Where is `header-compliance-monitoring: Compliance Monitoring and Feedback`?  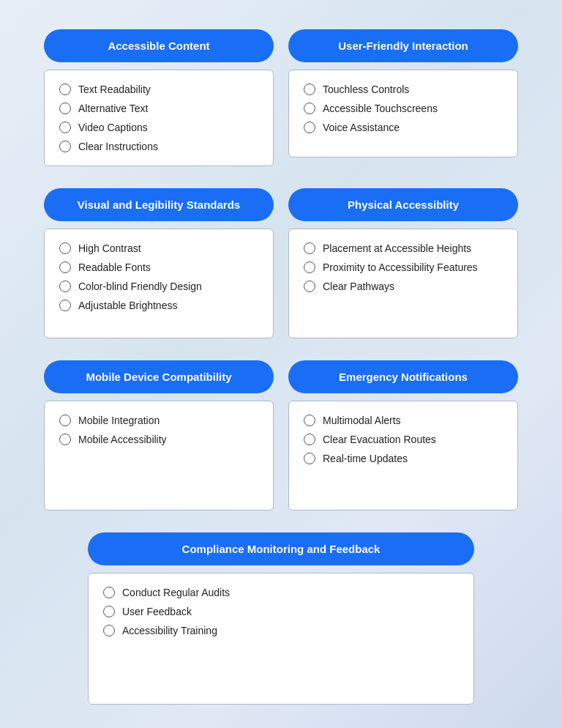 header-compliance-monitoring: Compliance Monitoring and Feedback is located at coordinates (281, 549).